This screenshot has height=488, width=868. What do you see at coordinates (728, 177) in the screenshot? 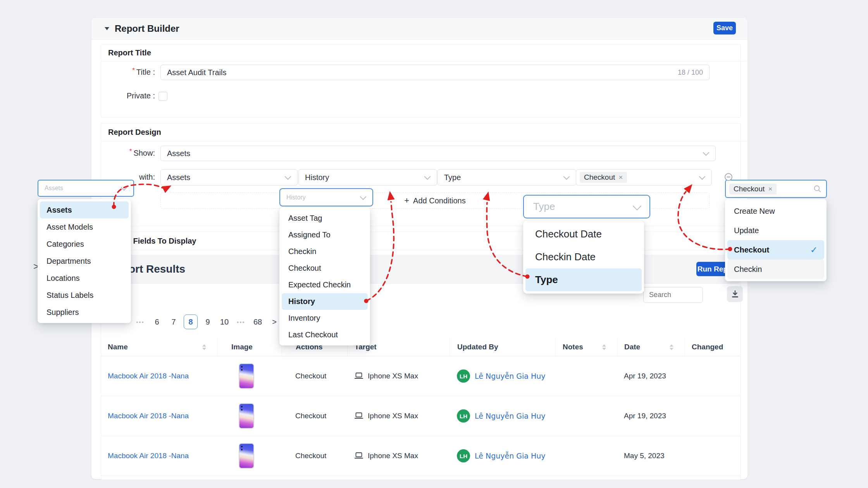
I see `remove-row-minus-icon` at bounding box center [728, 177].